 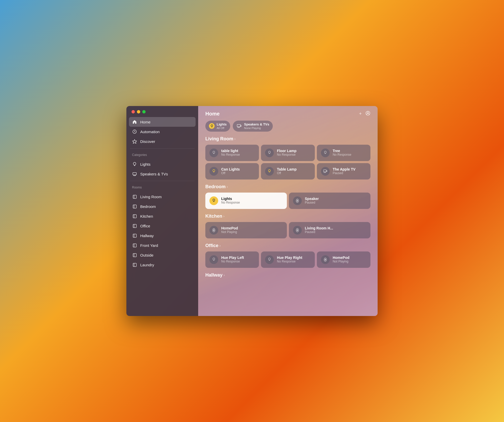 I want to click on device-status-homepod-kitchen: Not Playing, so click(x=230, y=232).